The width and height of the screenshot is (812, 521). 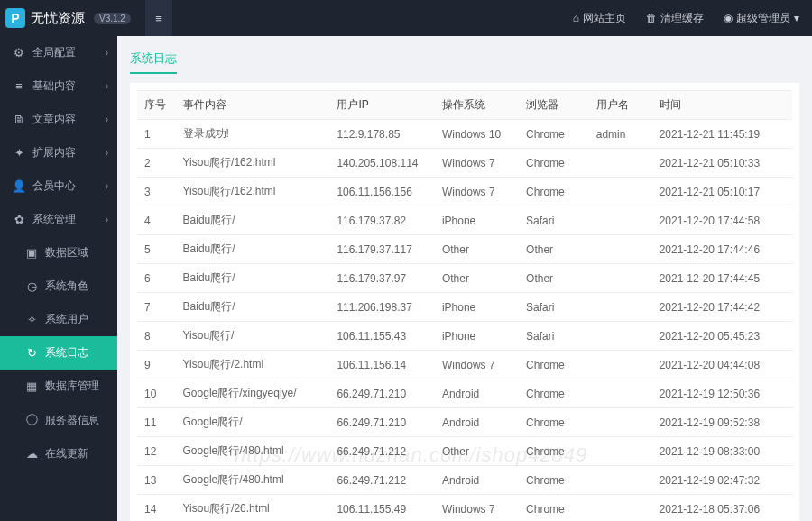 I want to click on content-tabs: 系统日志, so click(x=465, y=59).